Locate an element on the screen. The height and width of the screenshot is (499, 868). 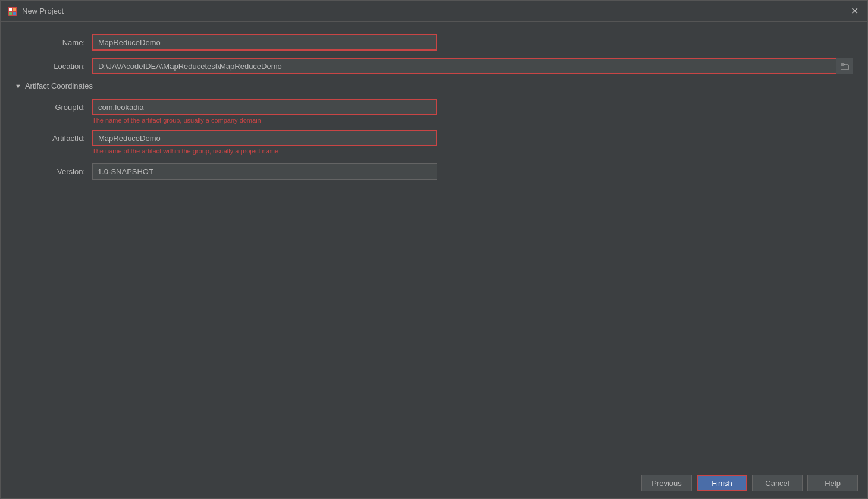
name-input is located at coordinates (265, 42).